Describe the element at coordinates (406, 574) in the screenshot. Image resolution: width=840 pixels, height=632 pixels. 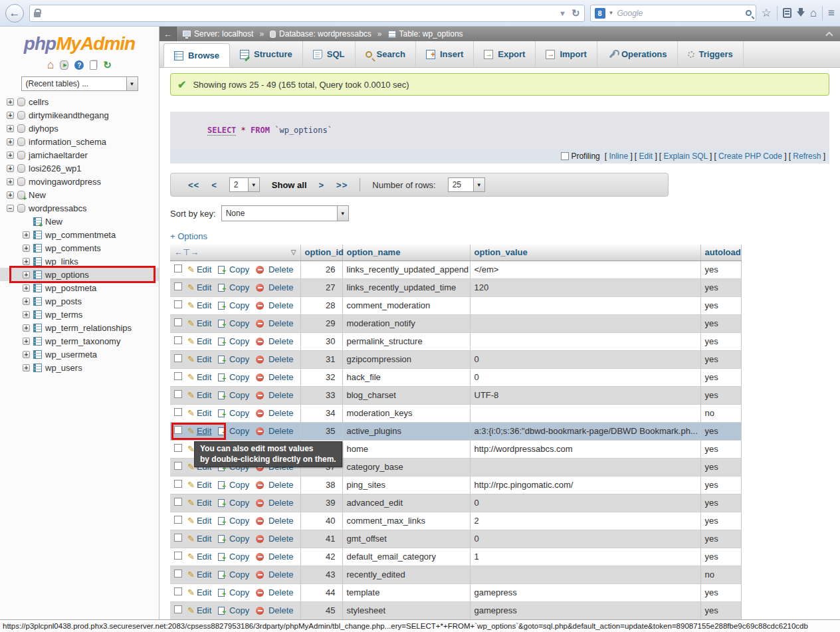
I see `cell-option-name: recently_edited` at that location.